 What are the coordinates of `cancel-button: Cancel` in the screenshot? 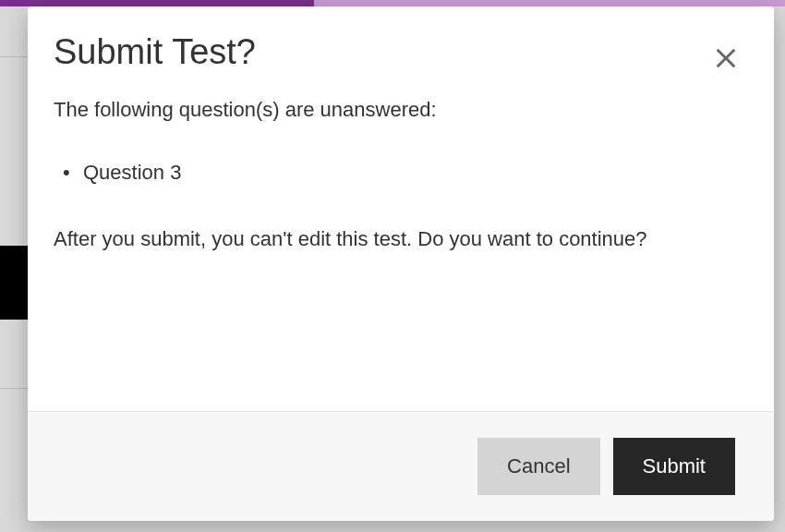 It's located at (538, 466).